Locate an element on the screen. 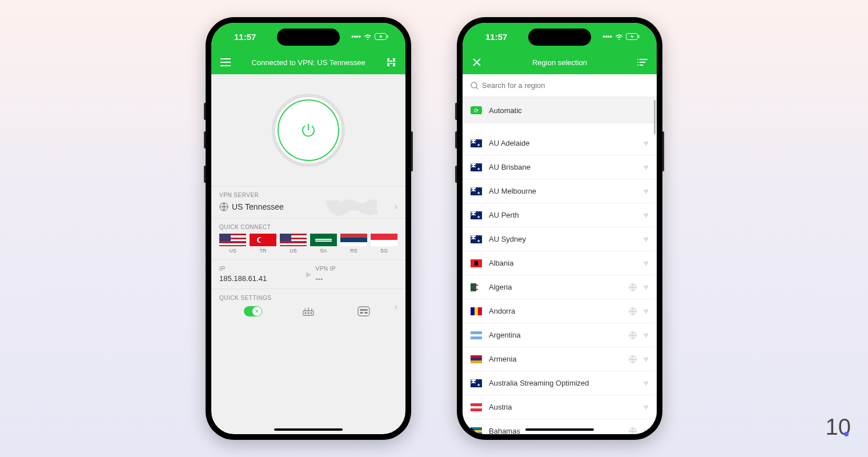 This screenshot has width=868, height=457. region-row: AU Sydney♥ is located at coordinates (560, 239).